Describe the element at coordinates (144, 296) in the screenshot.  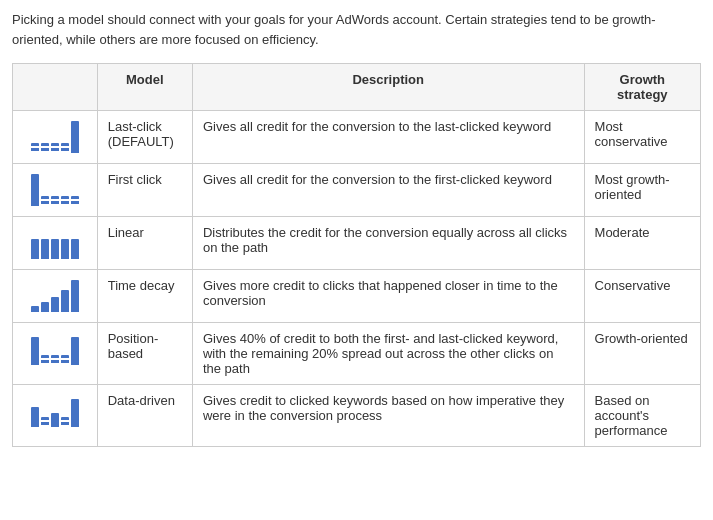
I see `model-cell: Time decay` at that location.